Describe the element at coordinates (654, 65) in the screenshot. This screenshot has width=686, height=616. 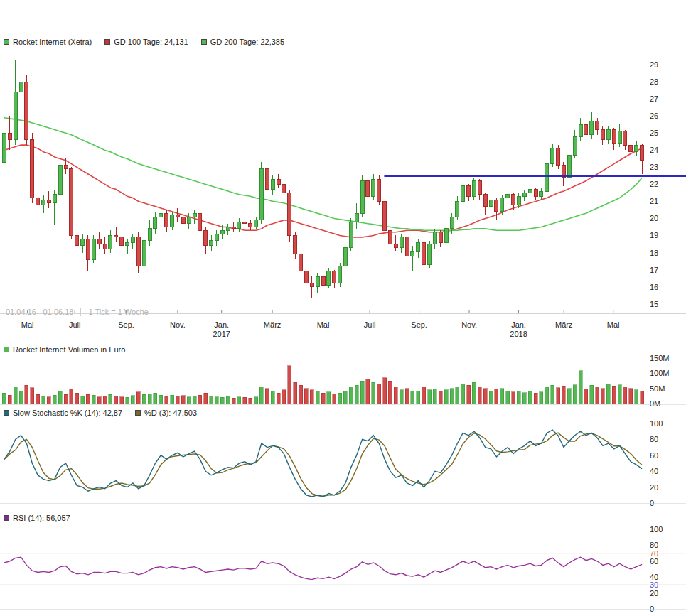
I see `svg-text: 29` at that location.